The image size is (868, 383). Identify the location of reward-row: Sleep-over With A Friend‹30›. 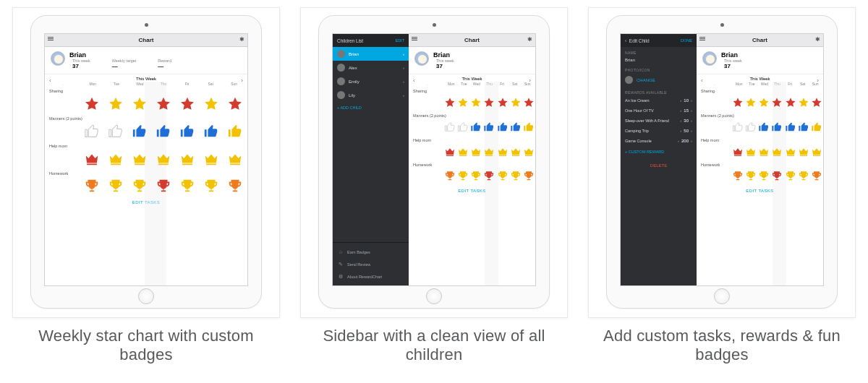
(658, 121).